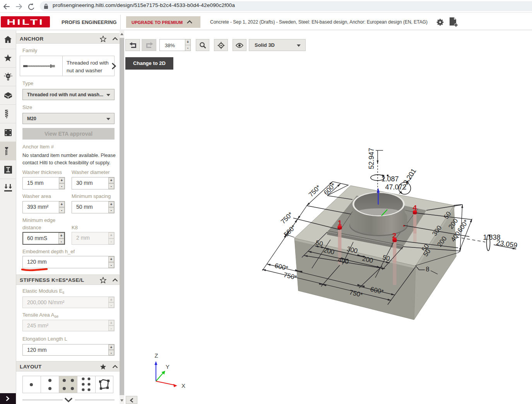 The image size is (532, 404). I want to click on svg-text: 2.201, so click(409, 176).